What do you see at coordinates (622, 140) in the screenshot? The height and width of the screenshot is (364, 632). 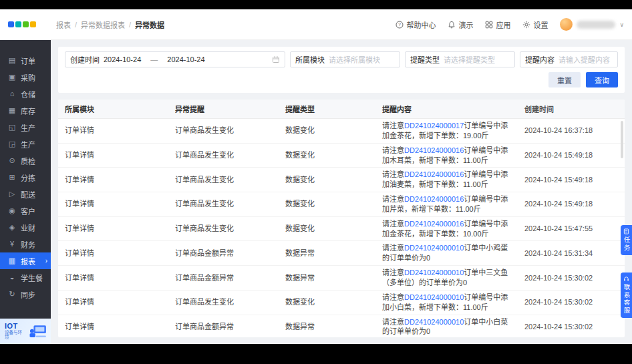 I see `scrollbar` at bounding box center [622, 140].